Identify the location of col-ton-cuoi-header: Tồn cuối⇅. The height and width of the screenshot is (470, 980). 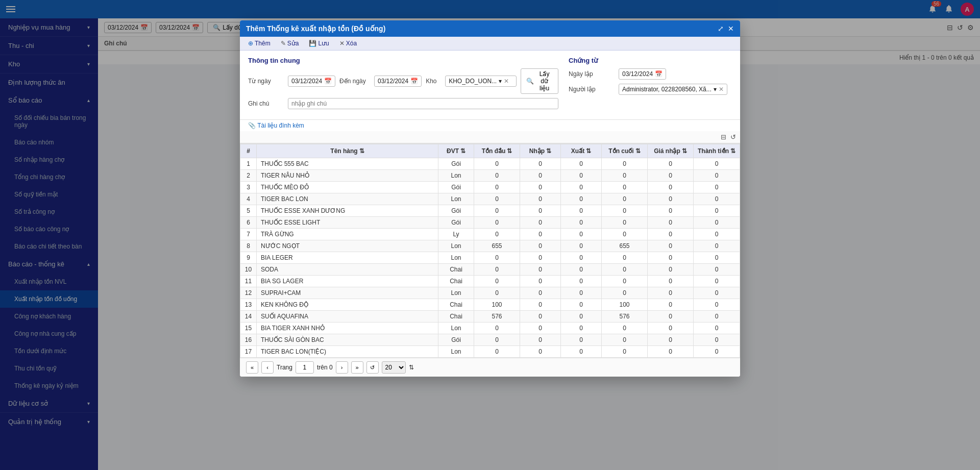
(625, 151).